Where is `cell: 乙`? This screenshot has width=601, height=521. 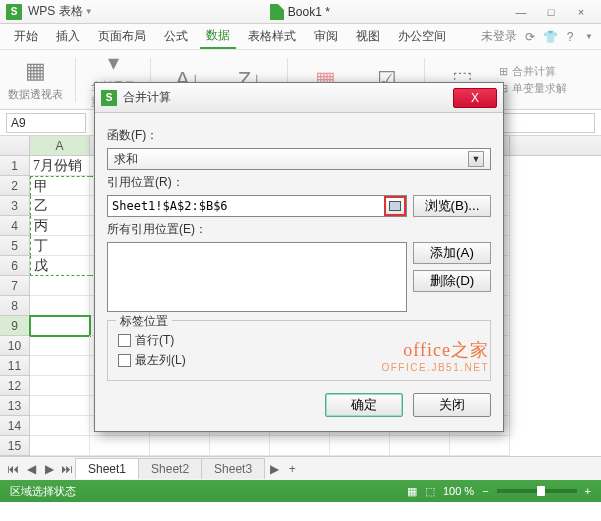 cell: 乙 is located at coordinates (60, 206).